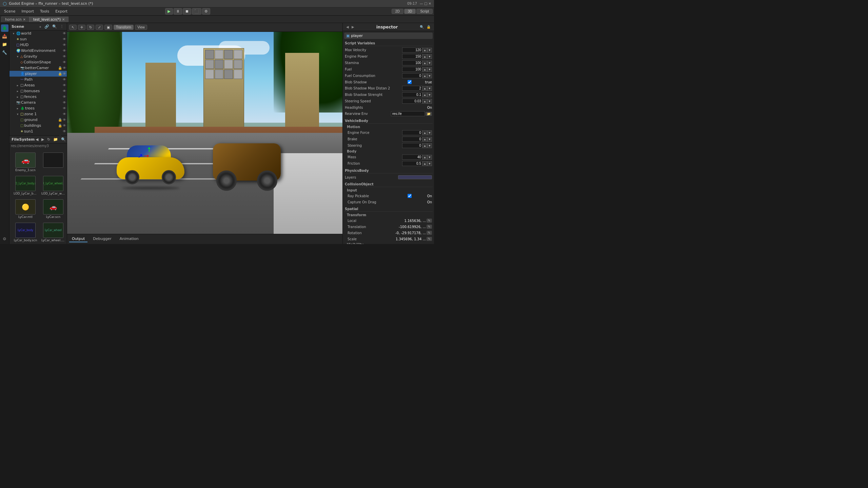  Describe the element at coordinates (425, 146) in the screenshot. I see `prop-spin-up-steering: ▲` at that location.